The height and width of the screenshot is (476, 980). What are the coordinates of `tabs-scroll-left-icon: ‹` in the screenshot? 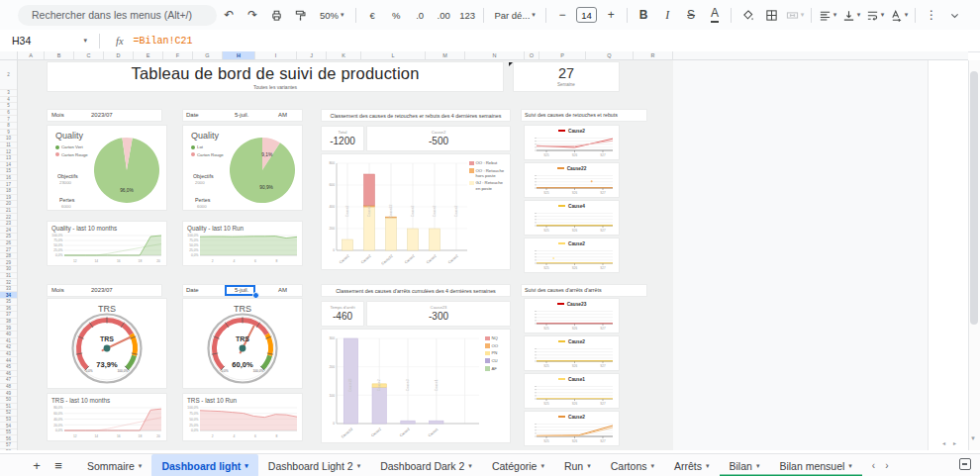 It's located at (873, 465).